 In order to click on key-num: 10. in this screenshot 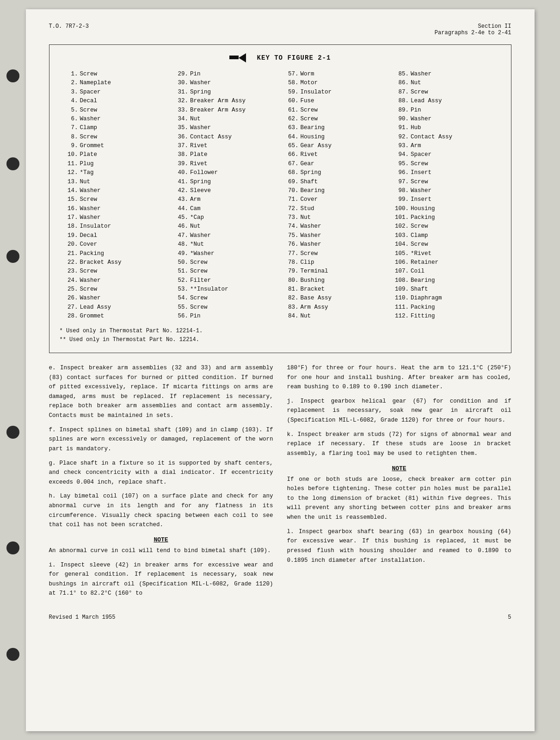, I will do `click(71, 155)`.